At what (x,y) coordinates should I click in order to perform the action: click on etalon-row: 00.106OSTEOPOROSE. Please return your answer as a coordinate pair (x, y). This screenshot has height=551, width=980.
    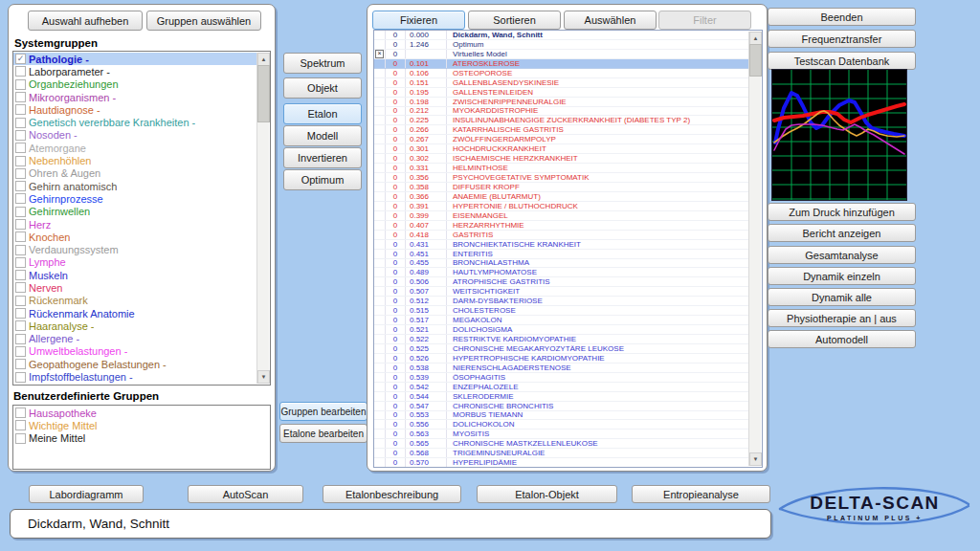
    Looking at the image, I should click on (562, 74).